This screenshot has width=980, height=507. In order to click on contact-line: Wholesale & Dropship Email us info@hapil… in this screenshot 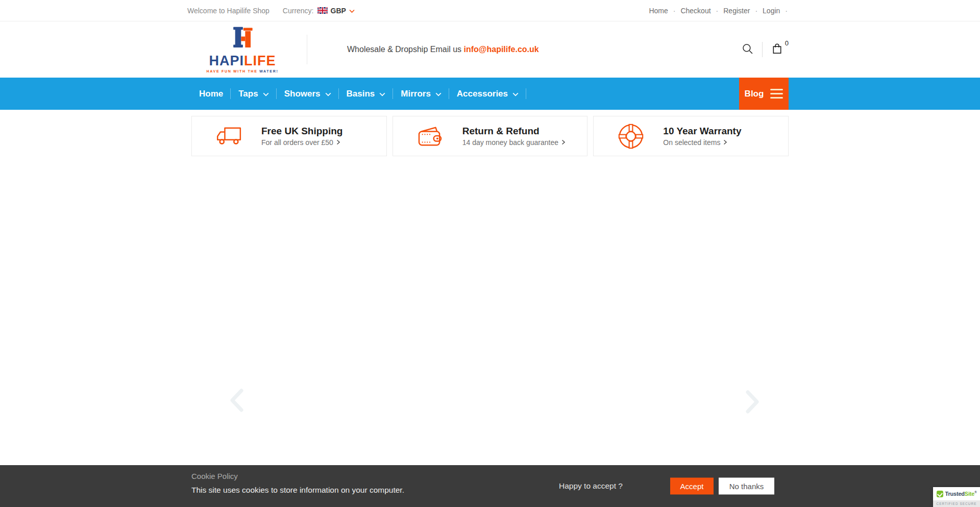, I will do `click(443, 50)`.